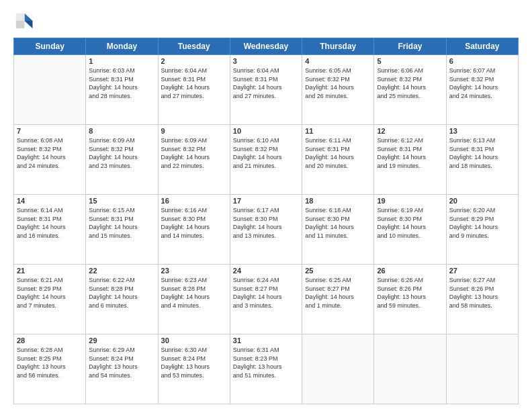  I want to click on calendar-cell: 2Sunrise: 6:04 AM Sunset: 8:31 PM Daylig…, so click(193, 90).